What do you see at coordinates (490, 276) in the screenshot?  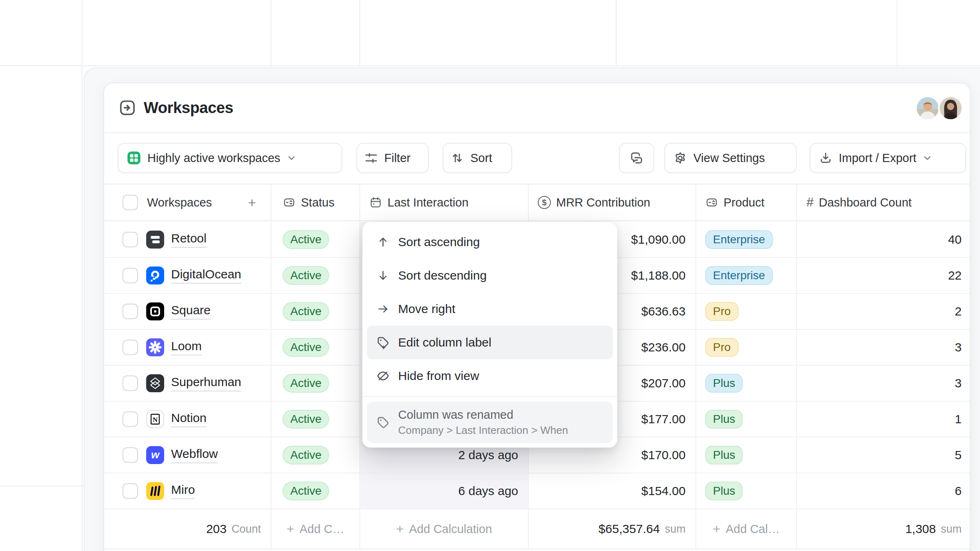 I see `menu-item-sort-descending: Sort descending` at bounding box center [490, 276].